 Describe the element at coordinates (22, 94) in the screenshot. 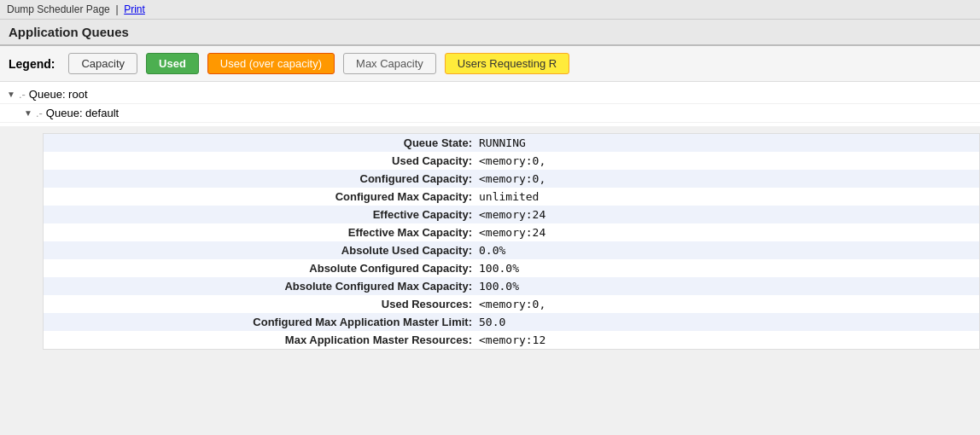

I see `dash-root: .-` at that location.